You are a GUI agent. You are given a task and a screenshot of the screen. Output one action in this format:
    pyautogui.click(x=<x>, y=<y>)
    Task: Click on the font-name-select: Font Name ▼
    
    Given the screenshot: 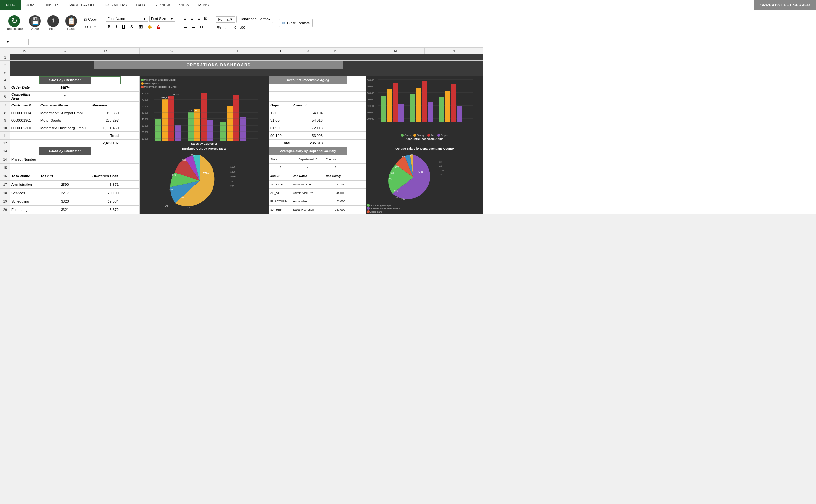 What is the action you would take?
    pyautogui.click(x=127, y=19)
    